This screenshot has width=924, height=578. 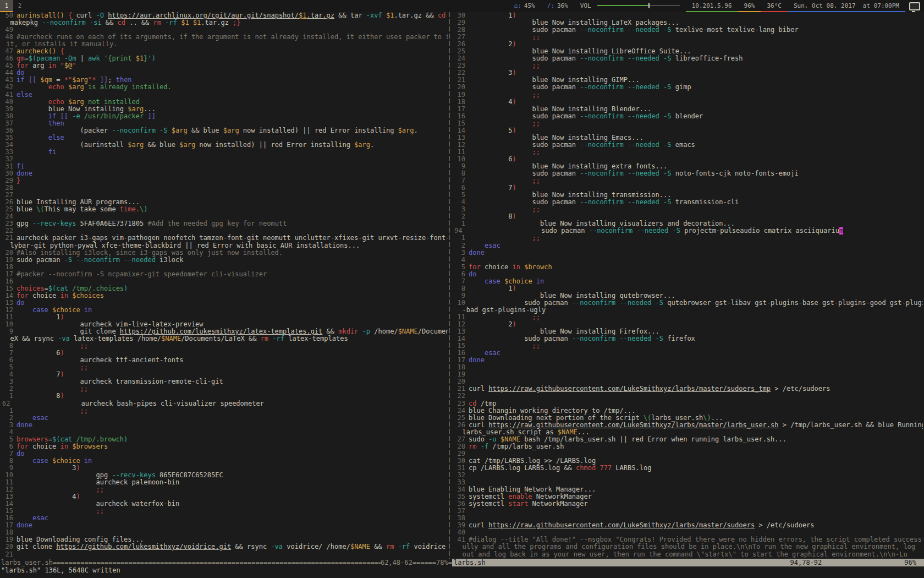 What do you see at coordinates (224, 539) in the screenshot?
I see `code-row: 19blue Downloading config files...` at bounding box center [224, 539].